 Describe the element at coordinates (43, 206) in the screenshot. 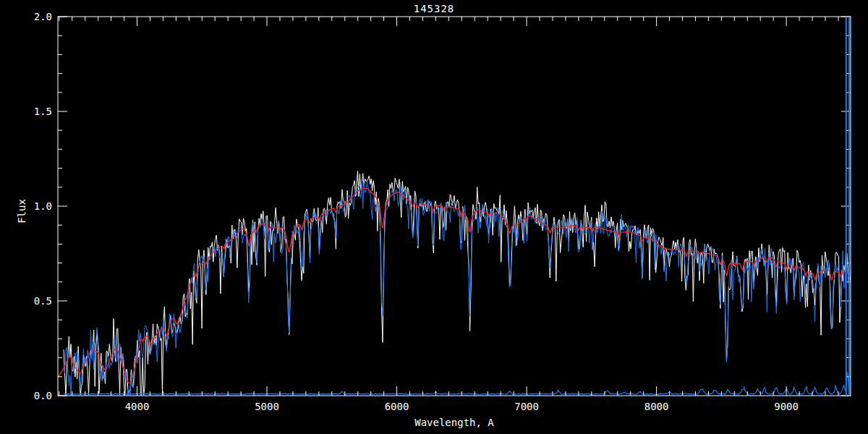

I see `y-tick-label: 1.0` at that location.